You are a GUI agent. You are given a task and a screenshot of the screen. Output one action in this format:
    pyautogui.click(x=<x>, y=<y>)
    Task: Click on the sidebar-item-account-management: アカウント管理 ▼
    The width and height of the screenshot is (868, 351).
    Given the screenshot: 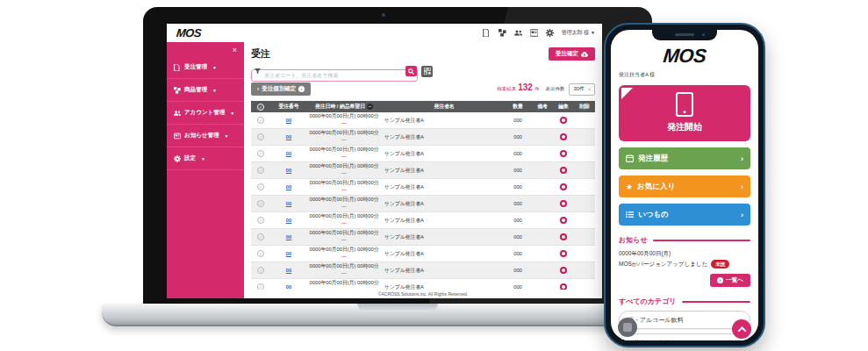 What is the action you would take?
    pyautogui.click(x=205, y=113)
    